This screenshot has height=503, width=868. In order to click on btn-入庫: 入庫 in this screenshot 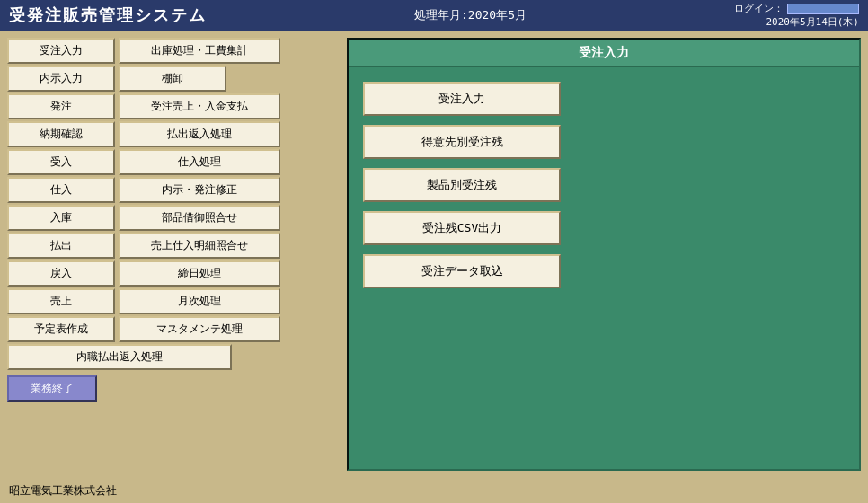, I will do `click(61, 217)`.